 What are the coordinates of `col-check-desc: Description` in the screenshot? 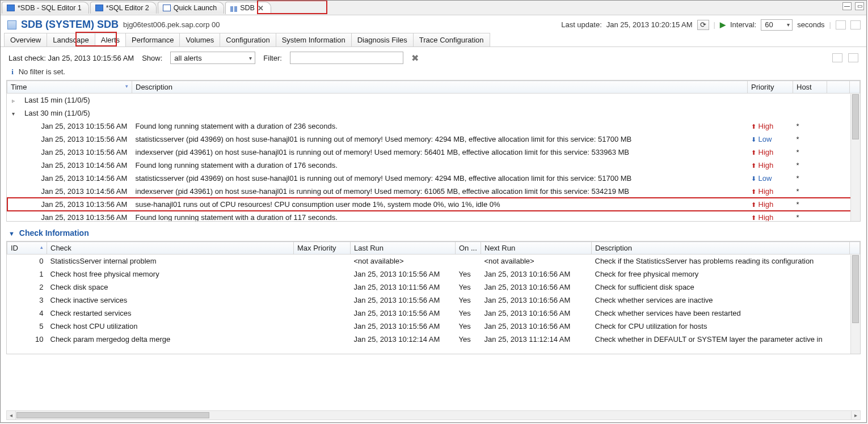 It's located at (720, 248).